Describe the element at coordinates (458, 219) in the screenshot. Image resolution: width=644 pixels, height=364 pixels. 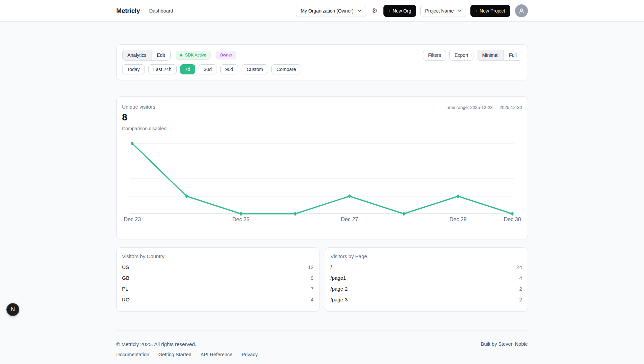
I see `svg-text: Dec 29` at that location.